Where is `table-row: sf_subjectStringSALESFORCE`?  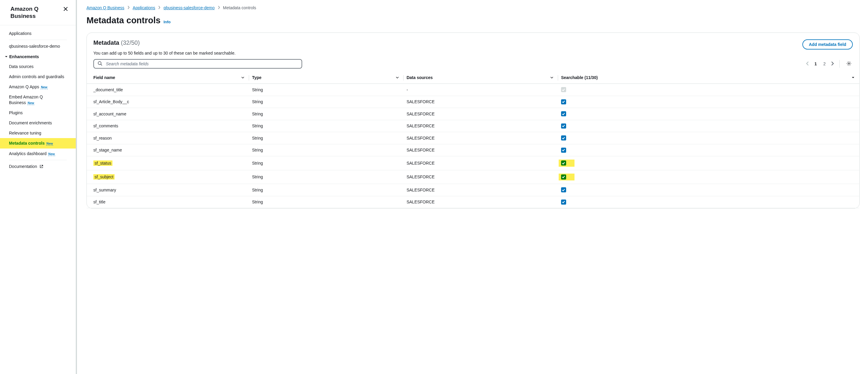 table-row: sf_subjectStringSALESFORCE is located at coordinates (473, 177).